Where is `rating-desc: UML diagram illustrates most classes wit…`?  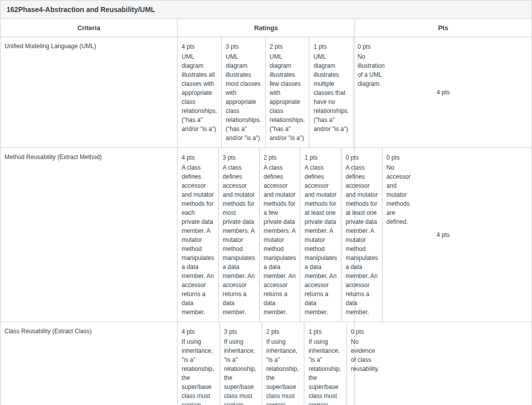 rating-desc: UML diagram illustrates most classes wit… is located at coordinates (244, 97).